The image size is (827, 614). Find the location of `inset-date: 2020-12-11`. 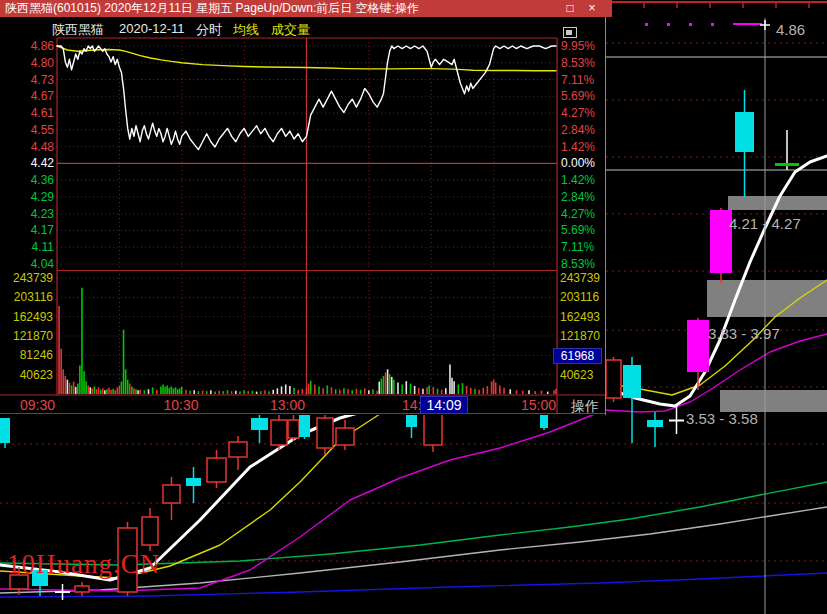

inset-date: 2020-12-11 is located at coordinates (152, 28).